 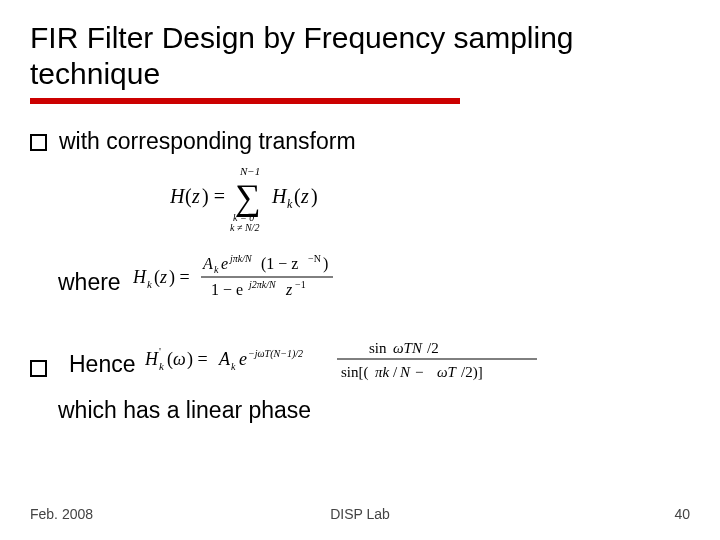 I want to click on formula-svg: H ' k ( ω ) = A k e −jωT(N−1)/2 sin ωTN …, so click(x=360, y=360).